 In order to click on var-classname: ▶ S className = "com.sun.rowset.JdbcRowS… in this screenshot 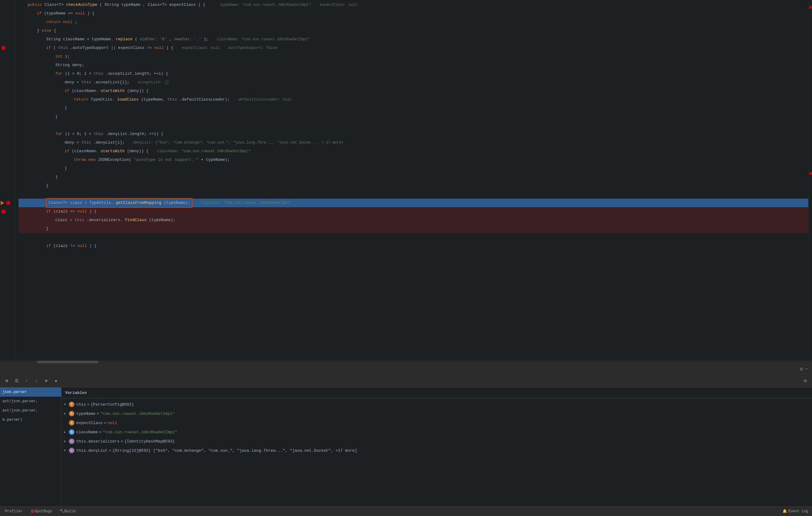, I will do `click(437, 432)`.